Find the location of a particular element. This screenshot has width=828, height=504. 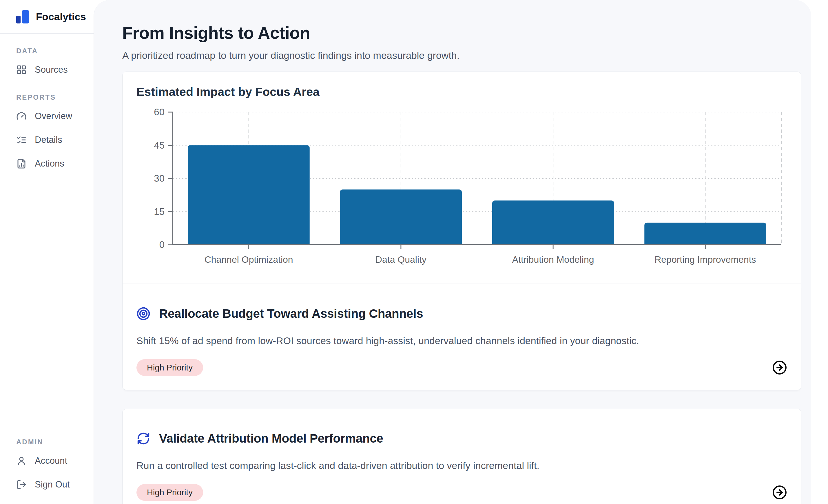

action-head: Reallocate Budget Toward Assisting Chann… is located at coordinates (462, 314).